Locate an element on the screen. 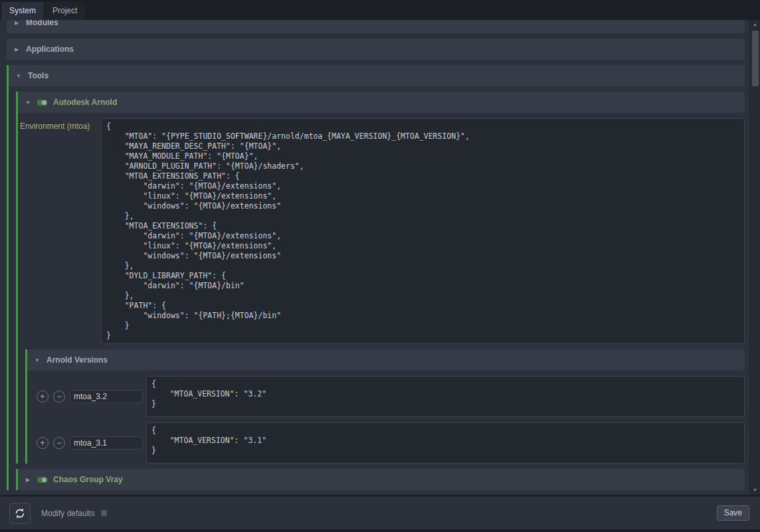 The width and height of the screenshot is (760, 532). section-title-autodesk-arnold: Autodesk Arnold is located at coordinates (85, 102).